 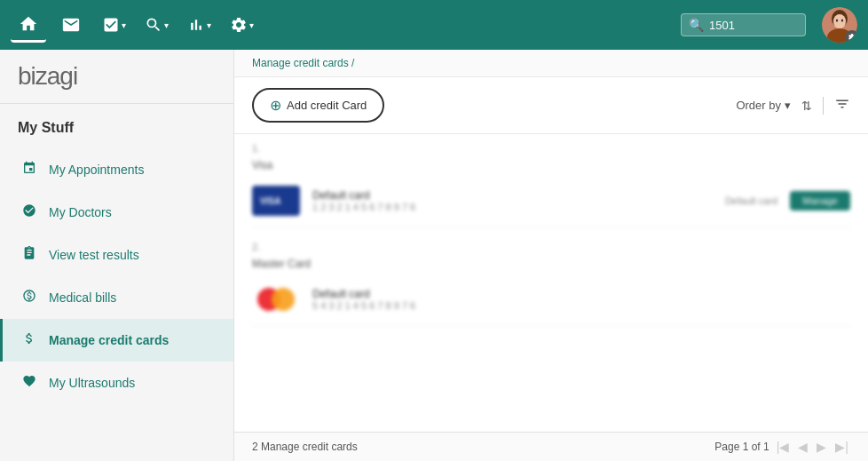 I want to click on add-credit-card-button: ⊕ Add credit Card, so click(x=318, y=105).